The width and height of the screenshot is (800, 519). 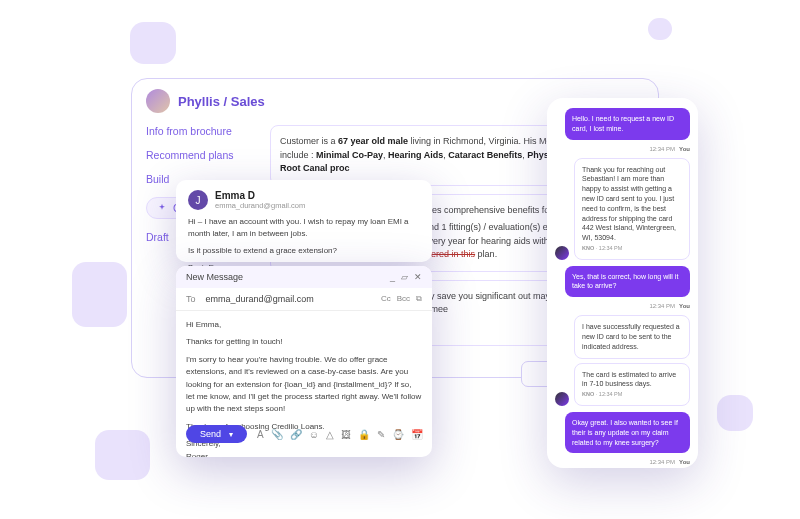 I want to click on chat-msg-user: Okay great. I also wanted to see if thei…, so click(x=628, y=432).